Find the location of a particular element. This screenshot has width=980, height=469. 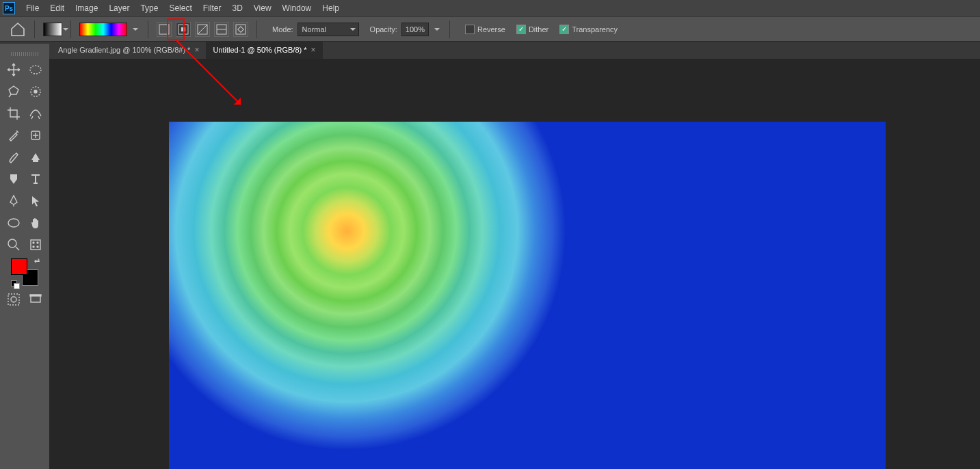

quick-select-tool is located at coordinates (36, 92).